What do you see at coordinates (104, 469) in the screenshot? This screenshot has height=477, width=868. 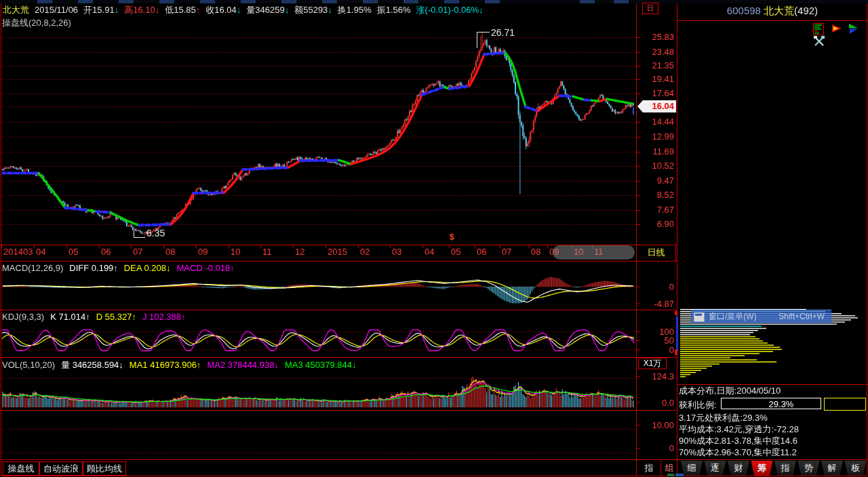 I see `tab-顾比均线: 顾比均线` at bounding box center [104, 469].